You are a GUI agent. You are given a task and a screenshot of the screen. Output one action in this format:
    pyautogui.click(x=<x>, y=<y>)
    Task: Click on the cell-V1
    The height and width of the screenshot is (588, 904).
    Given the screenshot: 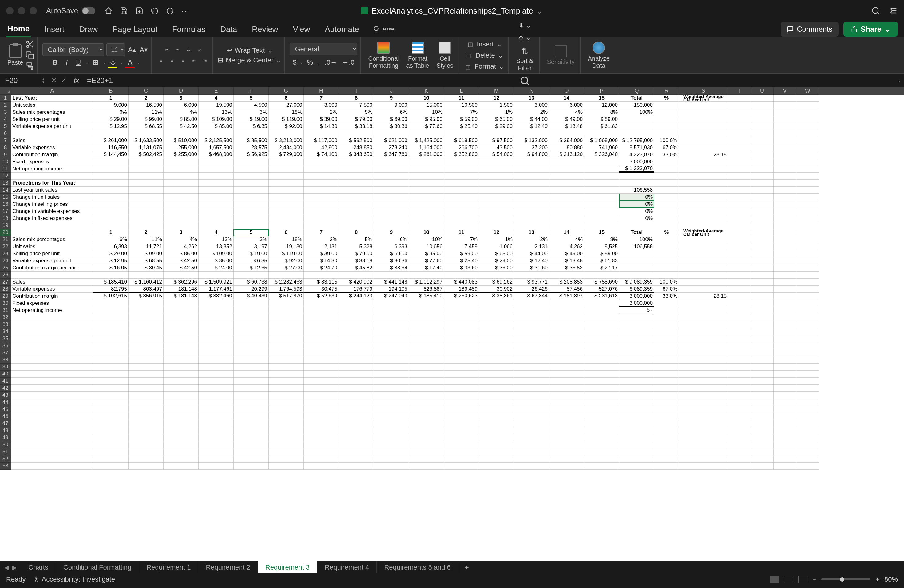 What is the action you would take?
    pyautogui.click(x=785, y=98)
    